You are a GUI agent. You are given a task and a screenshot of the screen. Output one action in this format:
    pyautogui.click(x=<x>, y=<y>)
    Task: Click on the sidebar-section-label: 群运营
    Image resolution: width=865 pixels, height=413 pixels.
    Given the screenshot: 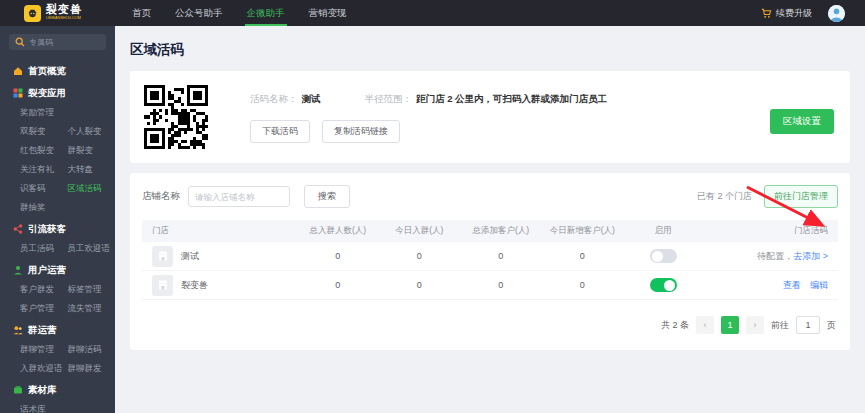 What is the action you would take?
    pyautogui.click(x=42, y=330)
    